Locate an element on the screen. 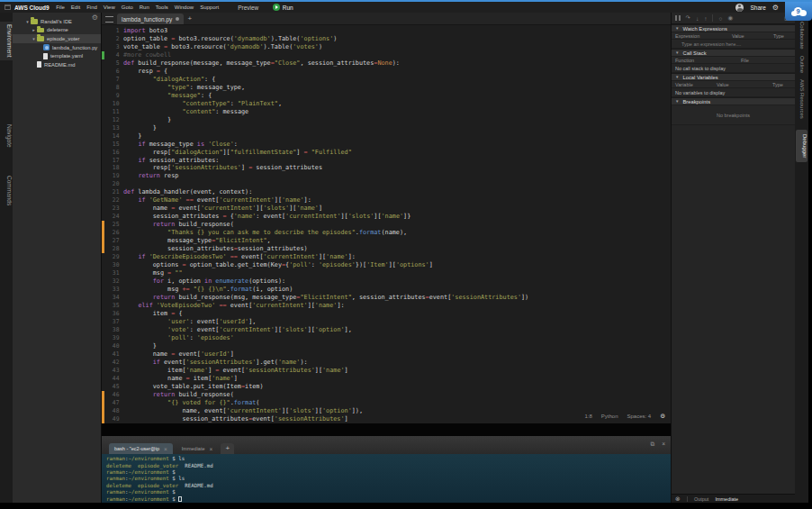 The image size is (812, 509). menu-file: File is located at coordinates (61, 7).